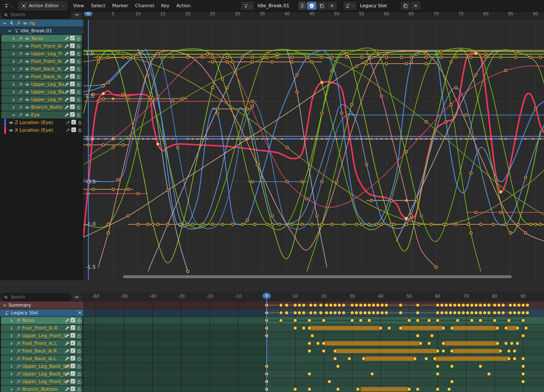 The width and height of the screenshot is (544, 392). I want to click on channel-row-branch_bottom: Branch_Bottom✓, so click(42, 389).